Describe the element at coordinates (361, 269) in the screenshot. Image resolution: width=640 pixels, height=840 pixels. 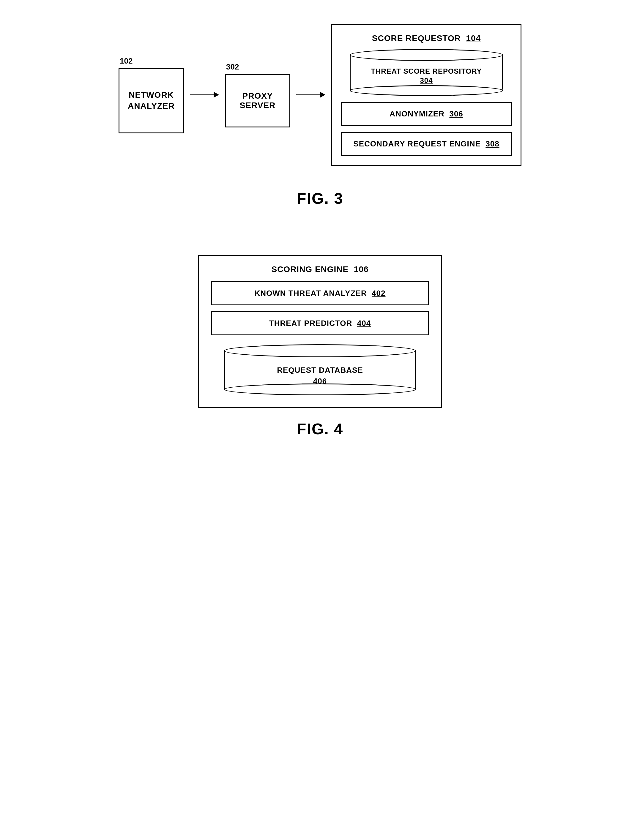
I see `scoring-engine-ref: 106` at that location.